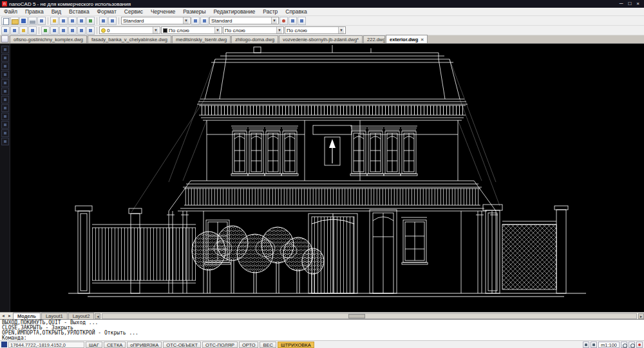 Image resolution: width=644 pixels, height=348 pixels. Describe the element at coordinates (107, 12) in the screenshot. I see `menu-format: Формат` at that location.